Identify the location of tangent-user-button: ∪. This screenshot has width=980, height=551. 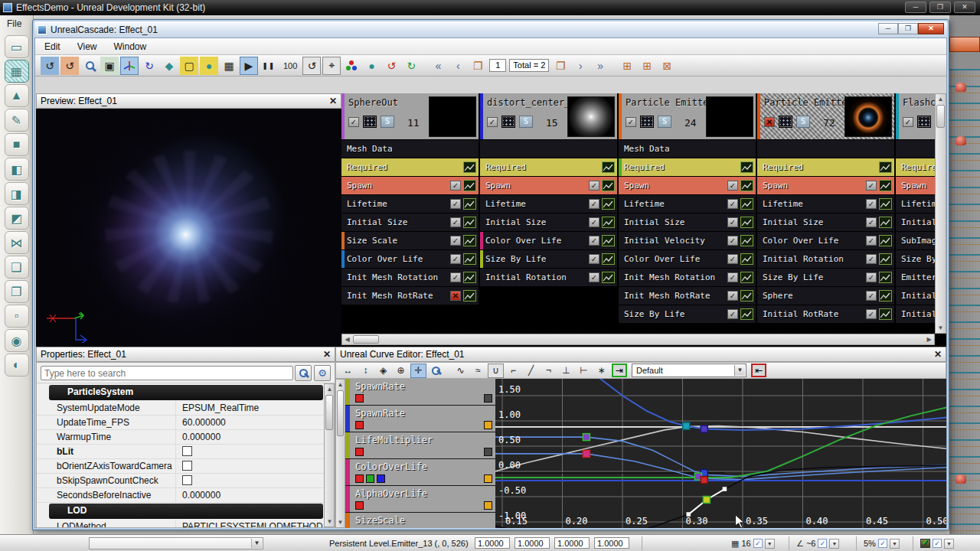
(496, 370).